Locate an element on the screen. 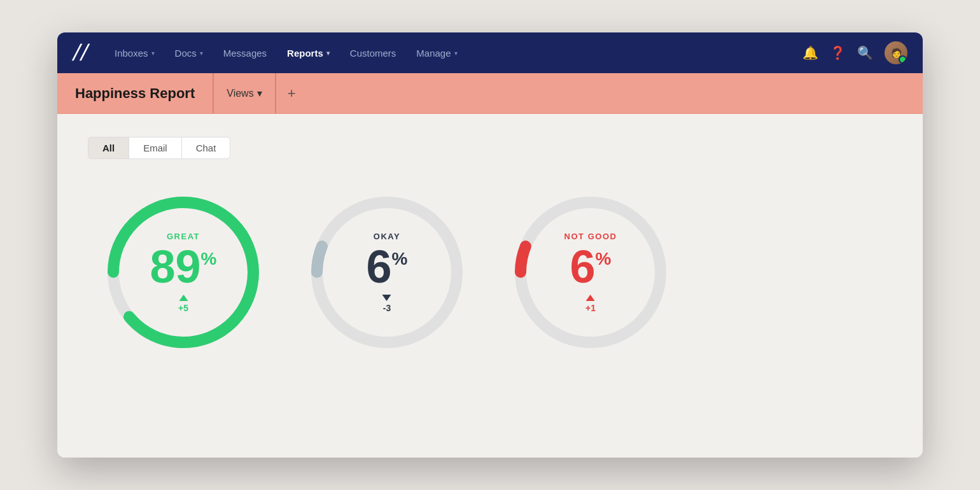  gauge-great-wrapper: GREAT 89 % +5 is located at coordinates (183, 272).